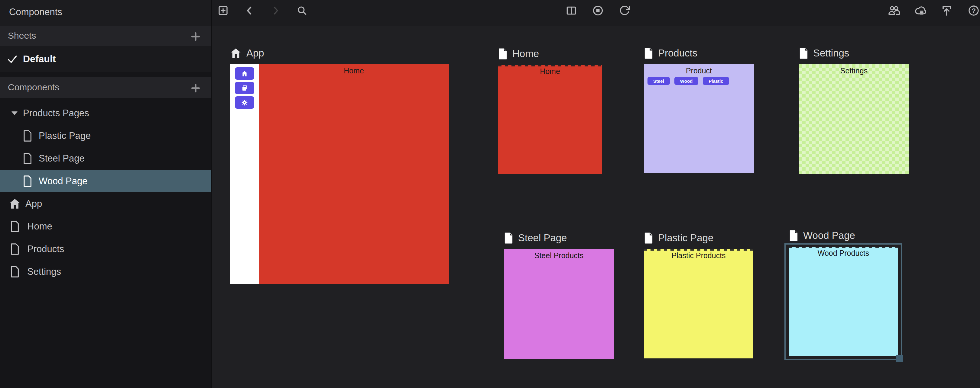 This screenshot has width=980, height=388. What do you see at coordinates (244, 74) in the screenshot?
I see `app-nav-home-button` at bounding box center [244, 74].